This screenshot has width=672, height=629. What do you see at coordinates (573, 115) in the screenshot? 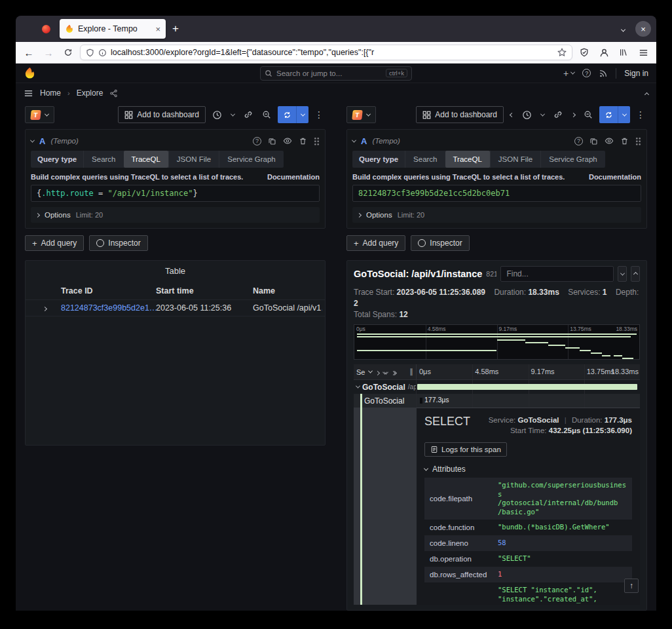
I see `time-shift-forward-button` at bounding box center [573, 115].